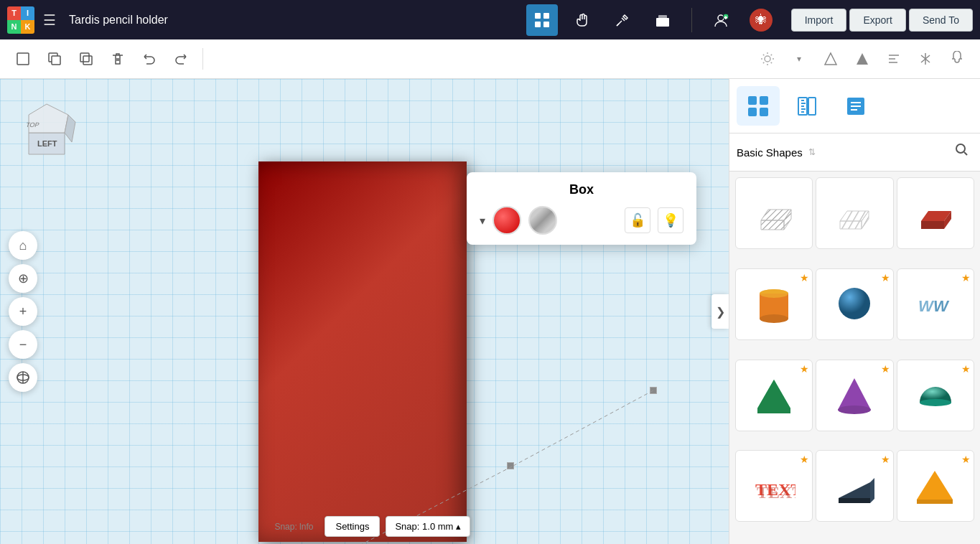 The width and height of the screenshot is (980, 544). What do you see at coordinates (27, 13) in the screenshot?
I see `logo-i: I` at bounding box center [27, 13].